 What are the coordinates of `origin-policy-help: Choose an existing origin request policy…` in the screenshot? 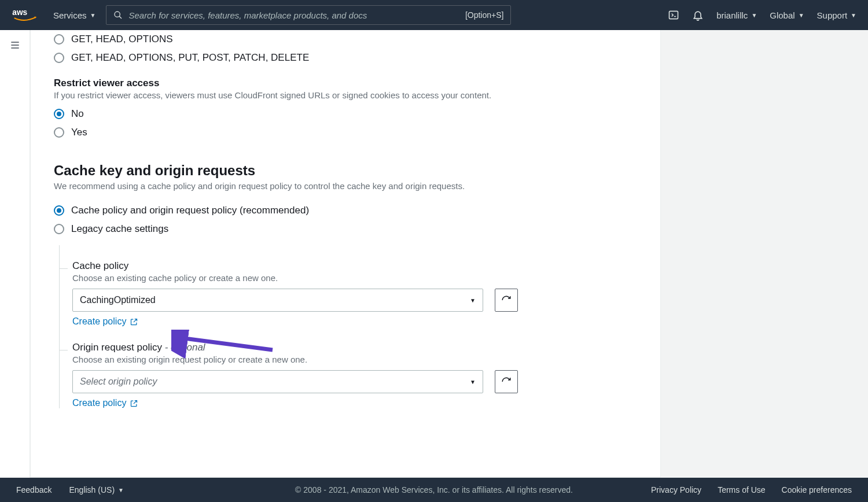 It's located at (355, 360).